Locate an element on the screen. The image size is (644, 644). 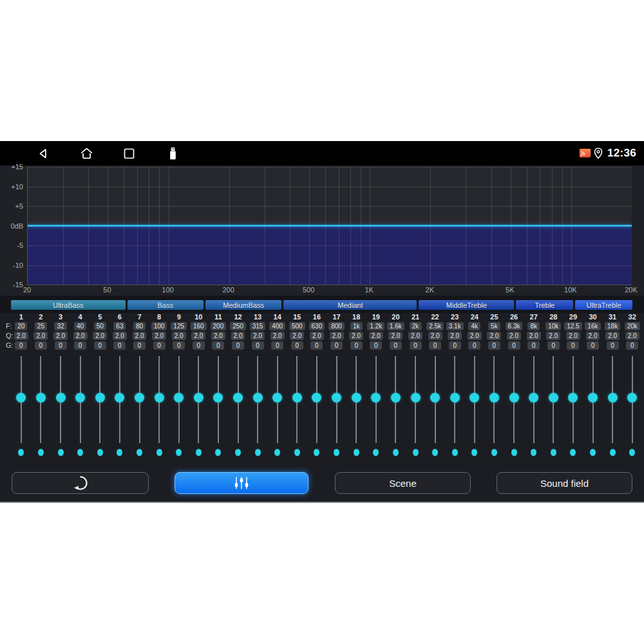
band-segment-bass: Bass is located at coordinates (166, 305).